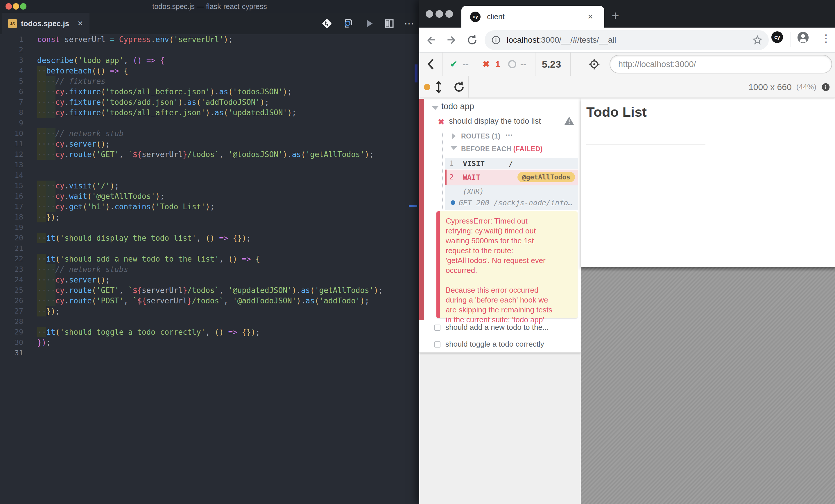  What do you see at coordinates (327, 24) in the screenshot?
I see `git-compare-icon` at bounding box center [327, 24].